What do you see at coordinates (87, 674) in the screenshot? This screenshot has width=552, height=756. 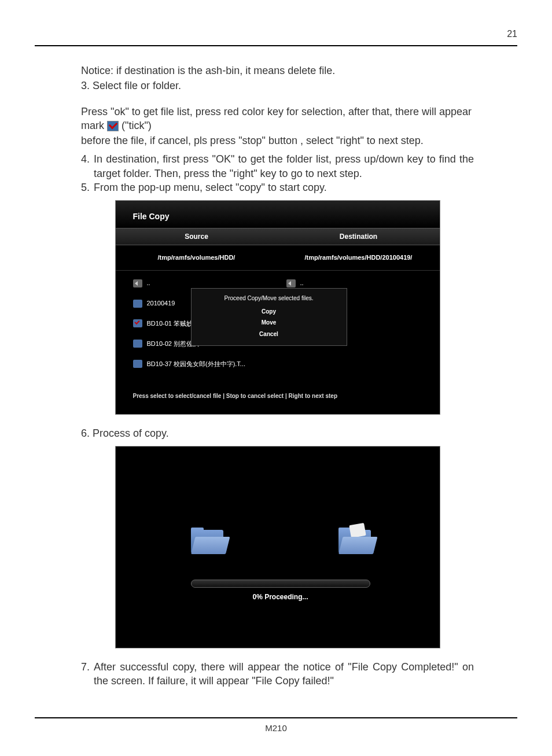 I see `step-7-num: 7.` at bounding box center [87, 674].